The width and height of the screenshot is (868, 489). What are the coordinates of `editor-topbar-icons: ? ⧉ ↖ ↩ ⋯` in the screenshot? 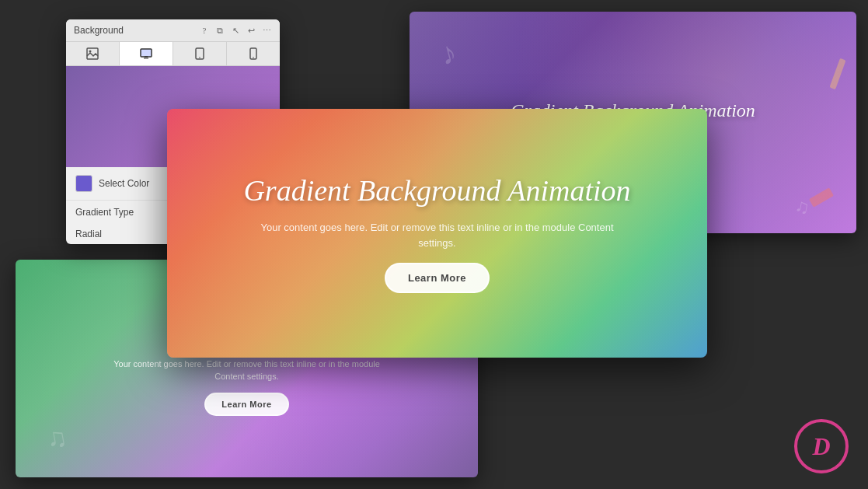 It's located at (235, 30).